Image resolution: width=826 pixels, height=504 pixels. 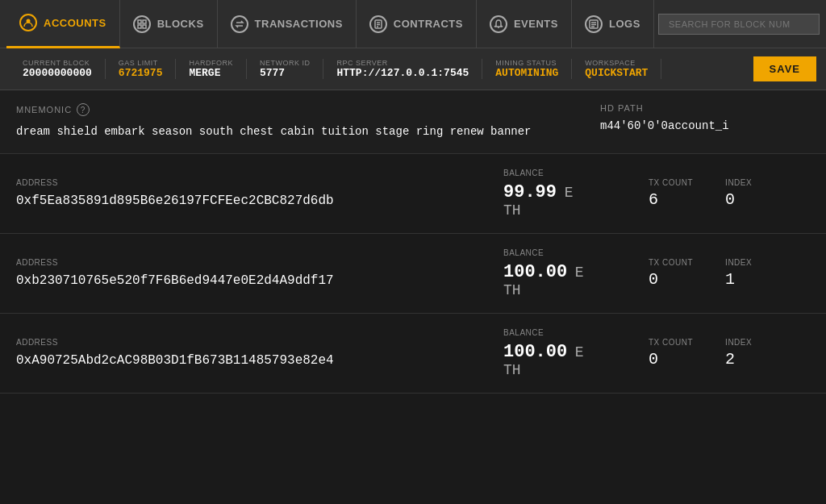 I want to click on bell-icon, so click(x=499, y=24).